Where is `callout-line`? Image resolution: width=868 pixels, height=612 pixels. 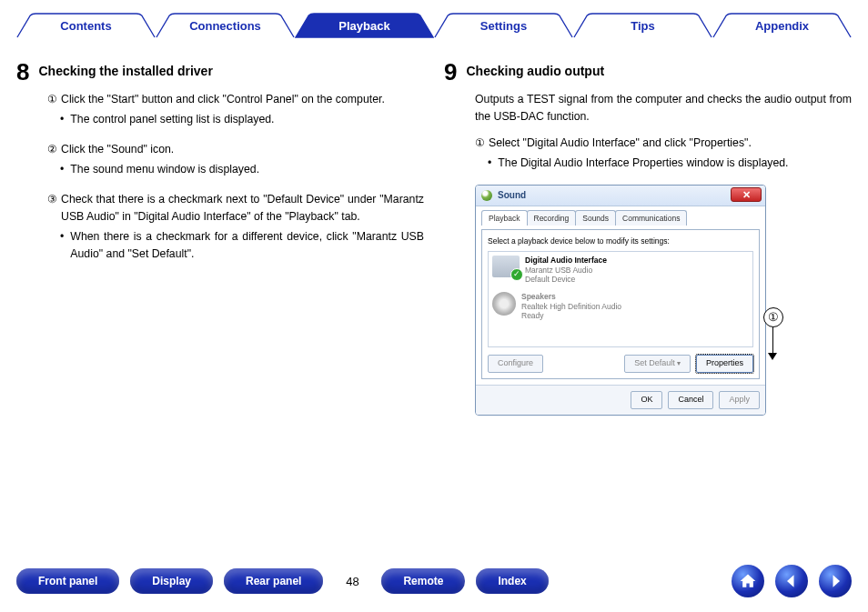
callout-line is located at coordinates (773, 341).